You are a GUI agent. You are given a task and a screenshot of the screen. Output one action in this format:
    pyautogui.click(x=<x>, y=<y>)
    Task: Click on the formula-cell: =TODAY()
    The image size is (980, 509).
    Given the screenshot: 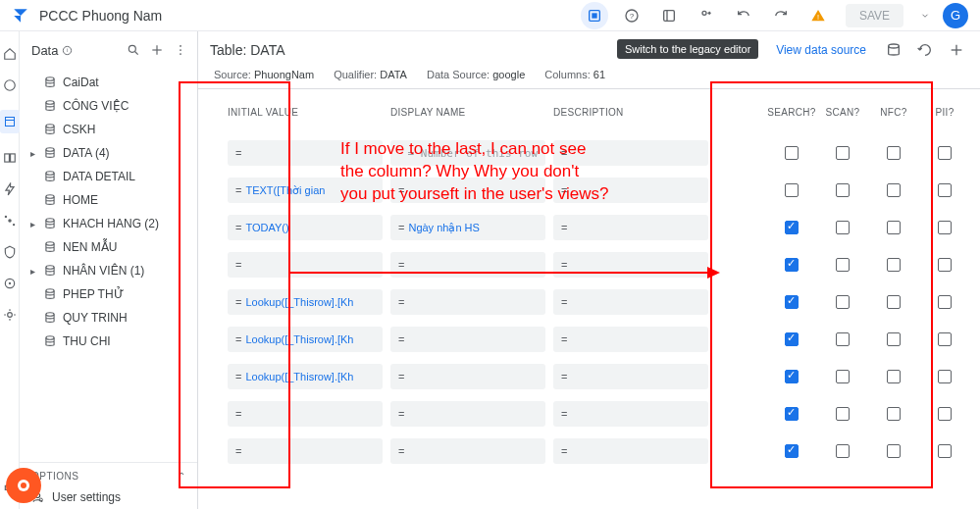 What is the action you would take?
    pyautogui.click(x=305, y=228)
    